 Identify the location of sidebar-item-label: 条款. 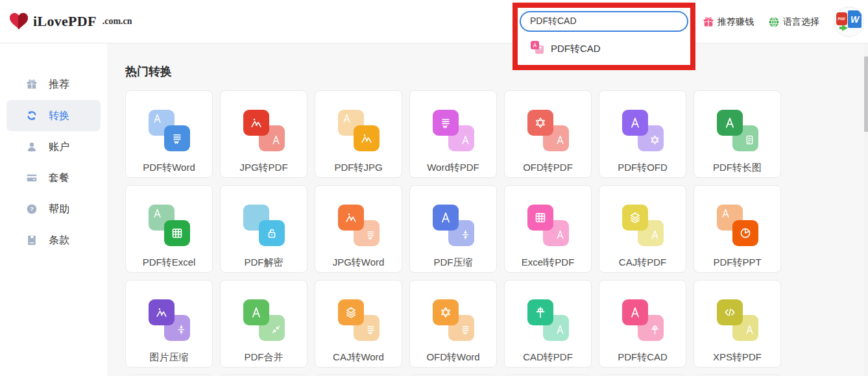
(59, 240).